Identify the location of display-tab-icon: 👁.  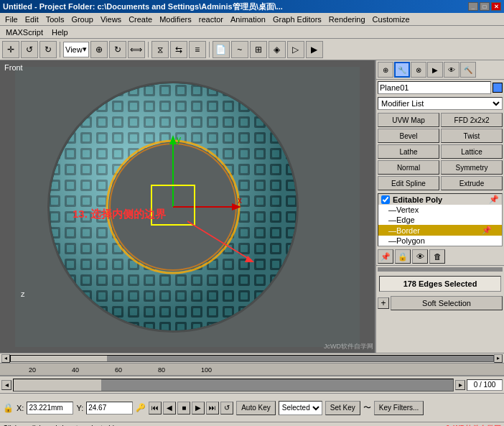
(452, 70).